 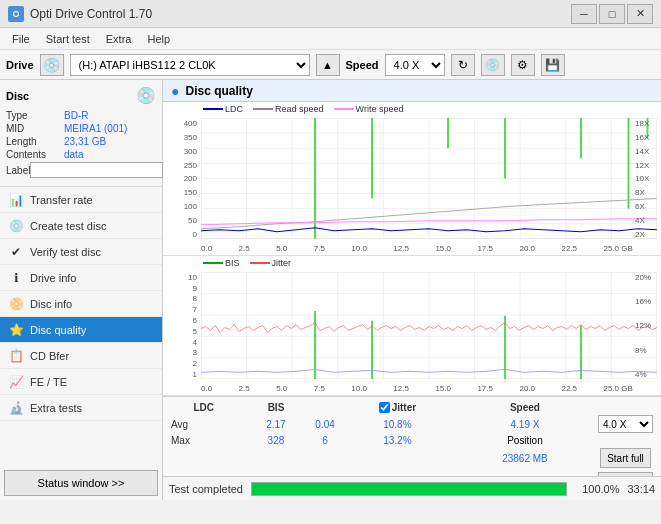 I want to click on content-header: ● Disc quality, so click(x=412, y=91).